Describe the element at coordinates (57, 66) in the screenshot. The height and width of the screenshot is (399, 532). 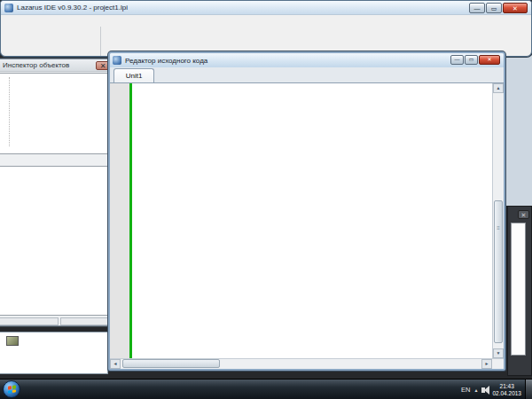
I see `object-inspector-titlebar: Инспектор объектов ✕` at that location.